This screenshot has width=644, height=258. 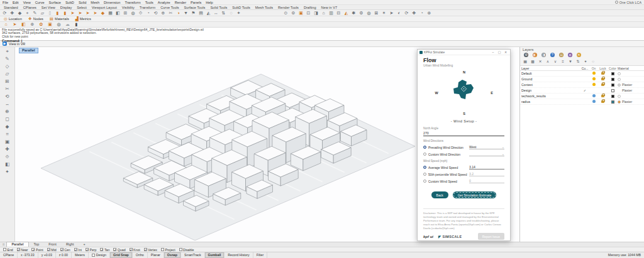 What do you see at coordinates (361, 13) in the screenshot?
I see `toolbar-icon: ⚙` at bounding box center [361, 13].